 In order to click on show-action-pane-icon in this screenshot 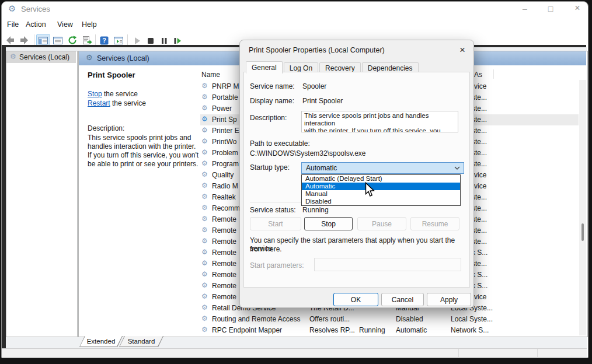, I will do `click(119, 40)`.